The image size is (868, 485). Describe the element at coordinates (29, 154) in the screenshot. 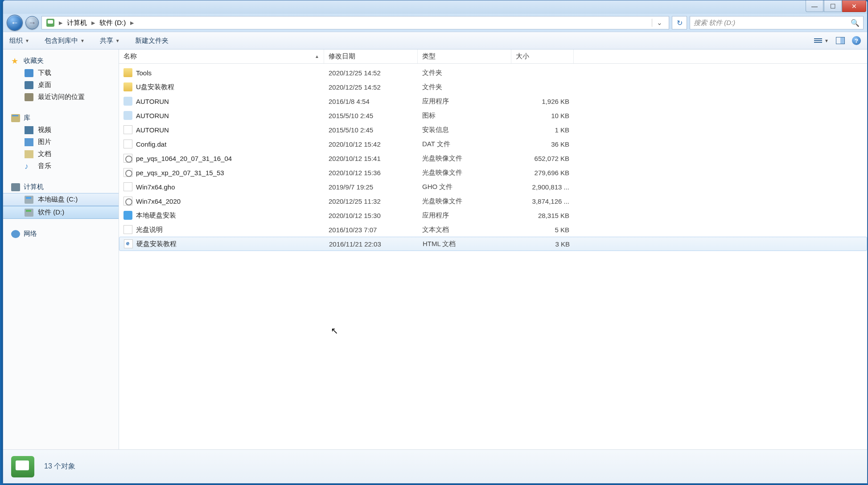

I see `document-icon` at that location.